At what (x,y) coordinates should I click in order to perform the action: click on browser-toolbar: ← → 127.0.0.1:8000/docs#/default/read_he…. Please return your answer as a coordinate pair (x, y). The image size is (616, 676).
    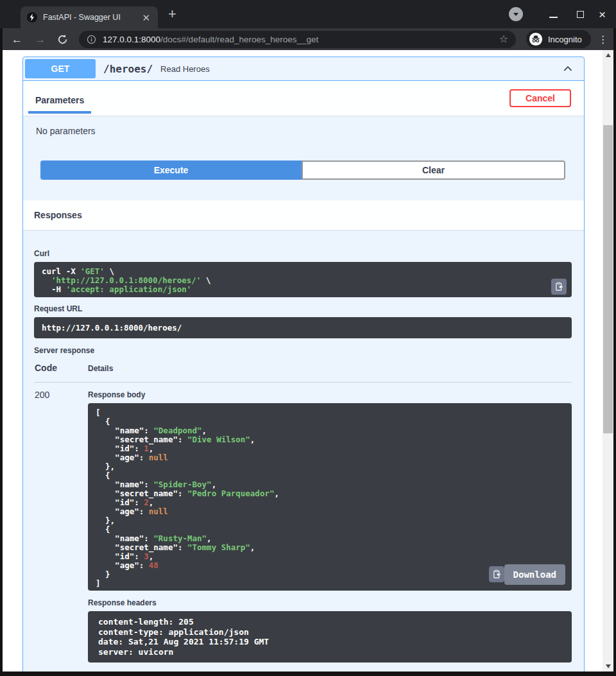
    Looking at the image, I should click on (308, 39).